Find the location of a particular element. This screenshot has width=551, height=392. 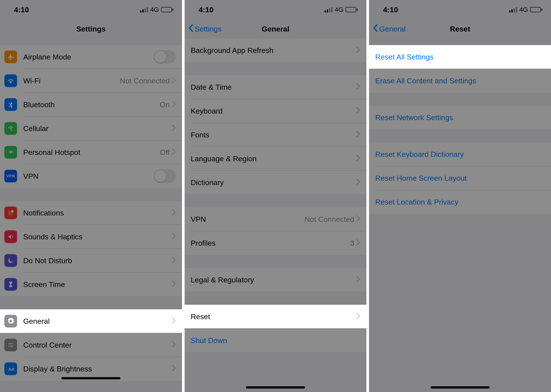

row-label: Dictionary is located at coordinates (207, 182).